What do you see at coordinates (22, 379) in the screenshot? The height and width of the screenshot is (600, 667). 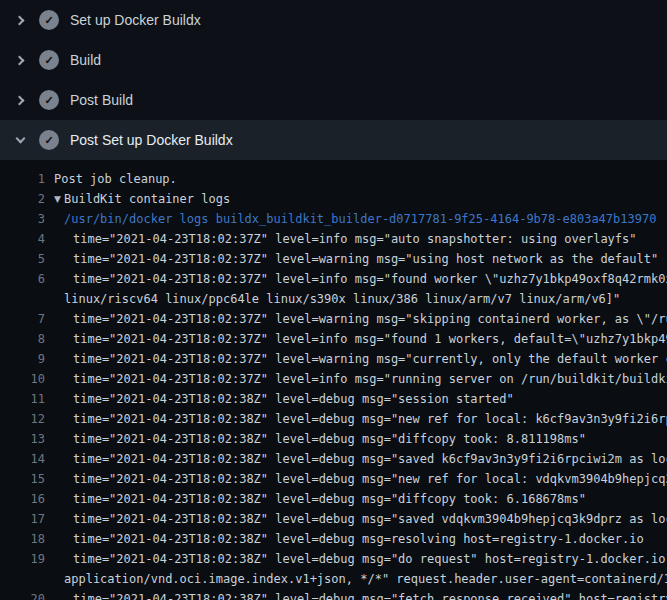 I see `log-line-number: 10` at bounding box center [22, 379].